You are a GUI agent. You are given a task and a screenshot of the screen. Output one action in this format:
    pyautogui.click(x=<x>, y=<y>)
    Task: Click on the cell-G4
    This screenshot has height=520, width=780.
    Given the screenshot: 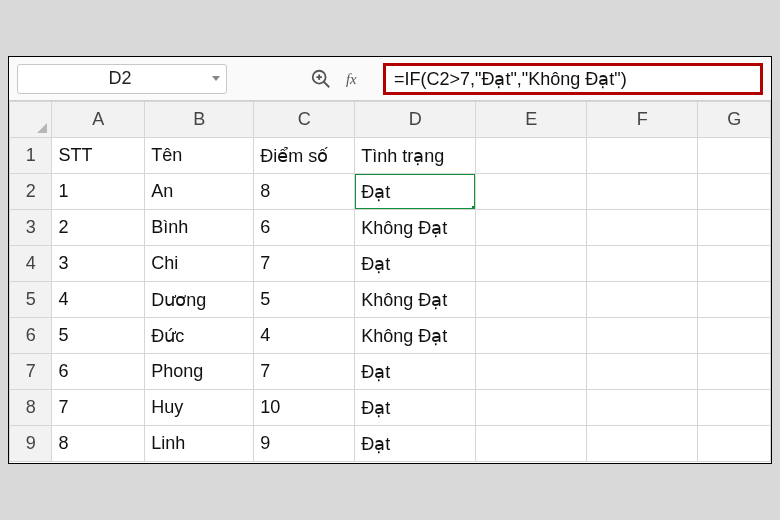 What is the action you would take?
    pyautogui.click(x=734, y=264)
    